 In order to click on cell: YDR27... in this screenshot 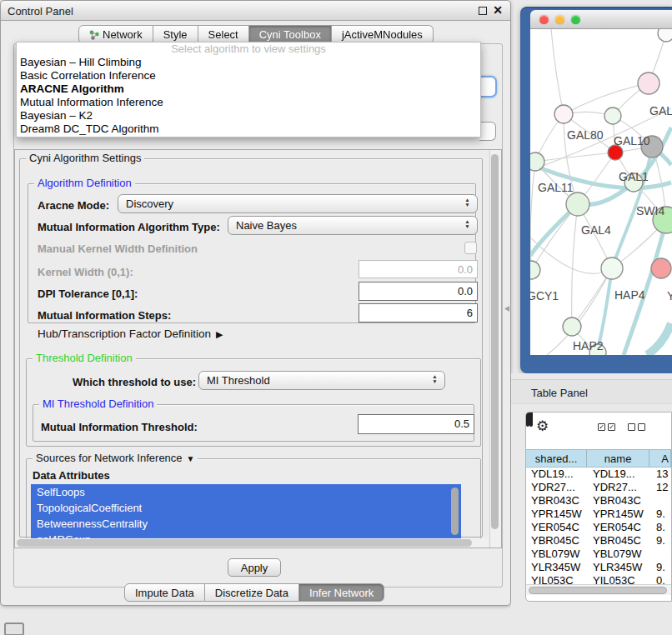, I will do `click(560, 487)`.